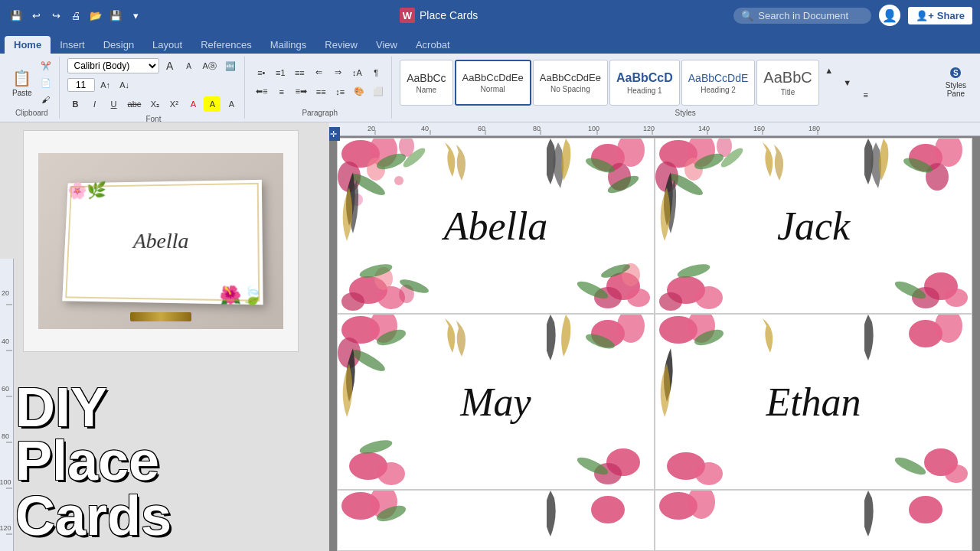 The width and height of the screenshot is (980, 551). I want to click on font-decrease-btn: A↓, so click(125, 85).